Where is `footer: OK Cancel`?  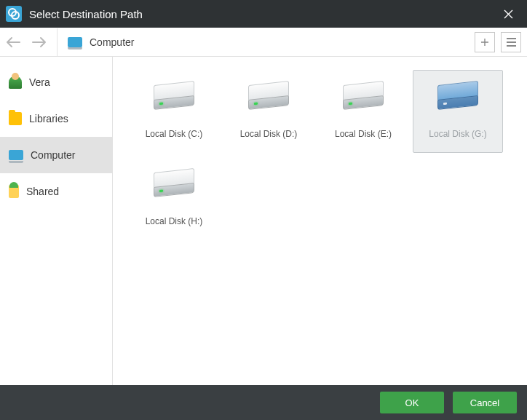 footer: OK Cancel is located at coordinates (264, 403).